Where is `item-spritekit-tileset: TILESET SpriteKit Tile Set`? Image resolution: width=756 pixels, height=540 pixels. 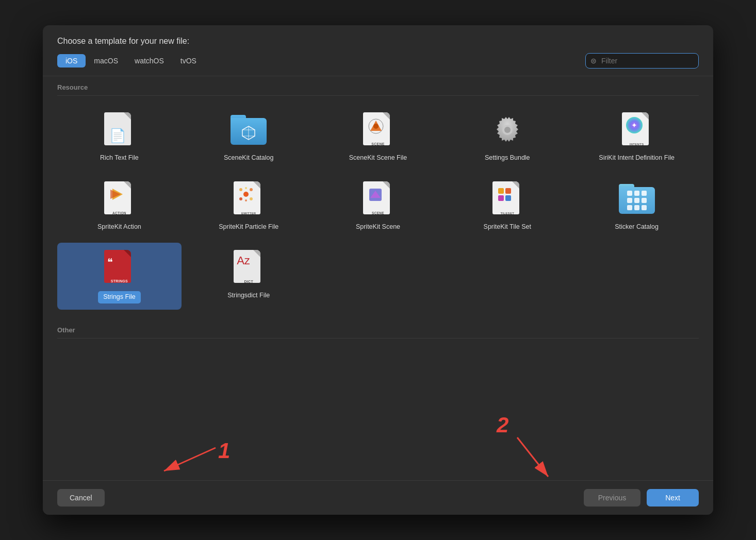 item-spritekit-tileset: TILESET SpriteKit Tile Set is located at coordinates (507, 206).